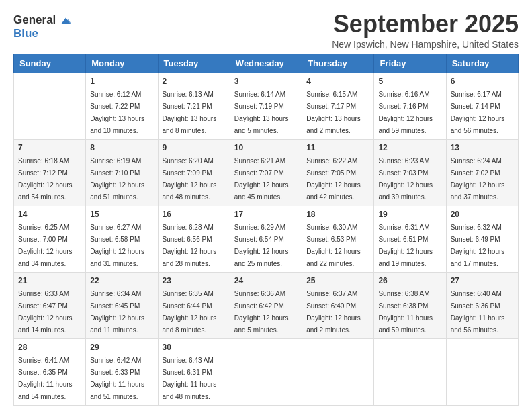 Image resolution: width=532 pixels, height=411 pixels. What do you see at coordinates (189, 246) in the screenshot?
I see `day-info: Sunrise: 6:28 AMSunset: 6:56 PMDaylight:…` at bounding box center [189, 246].